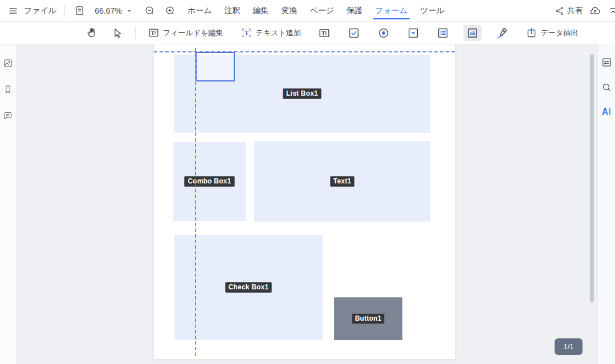 Image resolution: width=615 pixels, height=364 pixels. I want to click on data-extract-label: データ抽出, so click(560, 33).